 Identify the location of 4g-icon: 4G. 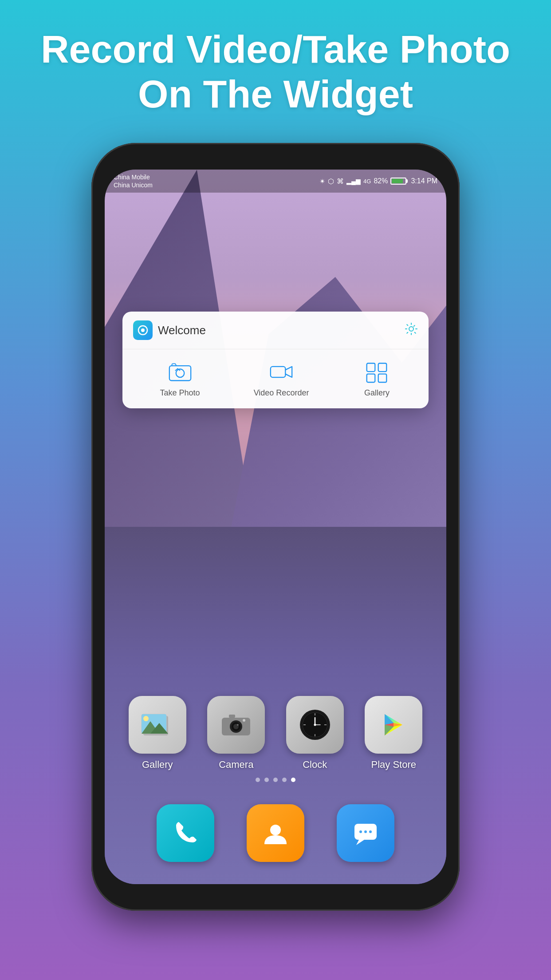
(367, 181).